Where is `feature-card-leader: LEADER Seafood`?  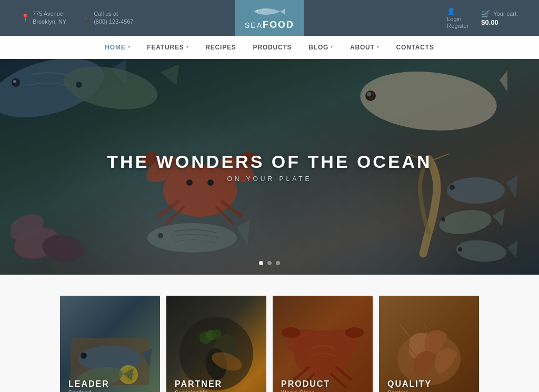 feature-card-leader: LEADER Seafood is located at coordinates (110, 344).